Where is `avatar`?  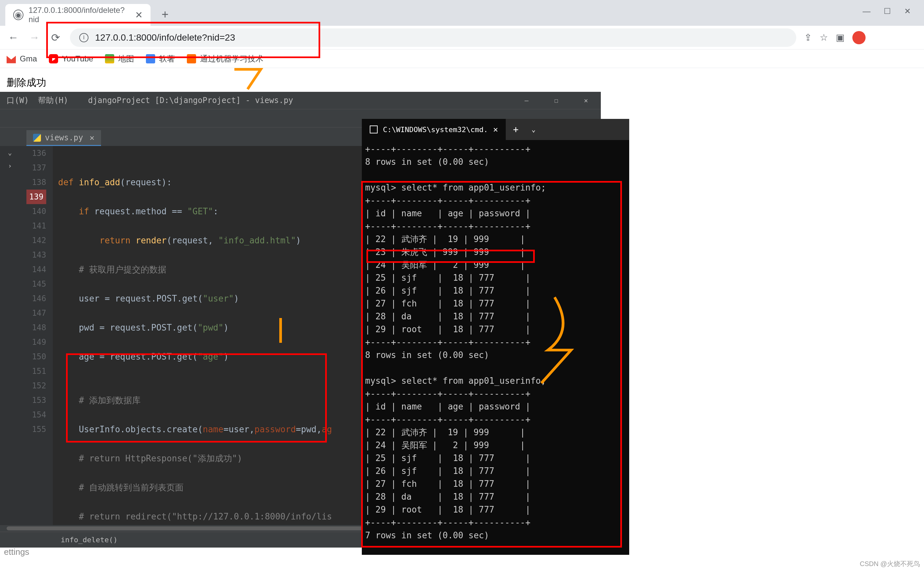
avatar is located at coordinates (859, 38).